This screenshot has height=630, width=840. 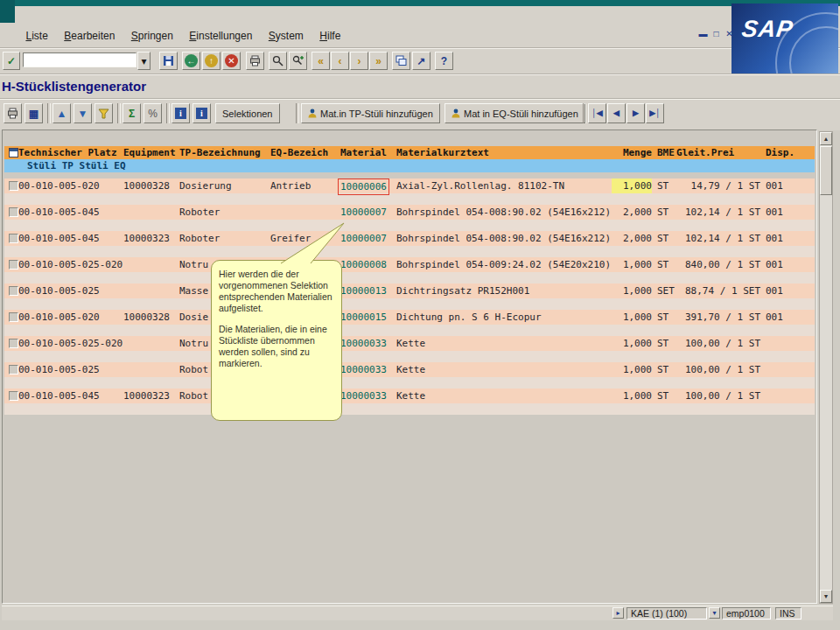 What do you see at coordinates (144, 61) in the screenshot?
I see `command-dropdown-button: ▾` at bounding box center [144, 61].